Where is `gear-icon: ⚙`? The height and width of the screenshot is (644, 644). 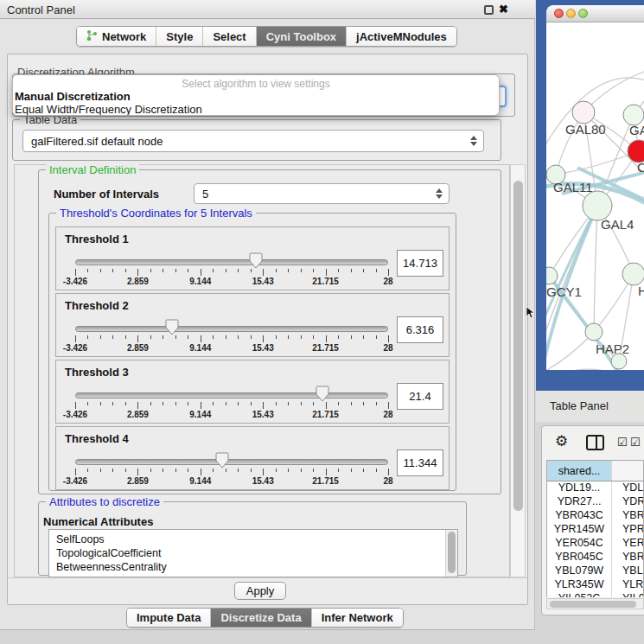 gear-icon: ⚙ is located at coordinates (562, 441).